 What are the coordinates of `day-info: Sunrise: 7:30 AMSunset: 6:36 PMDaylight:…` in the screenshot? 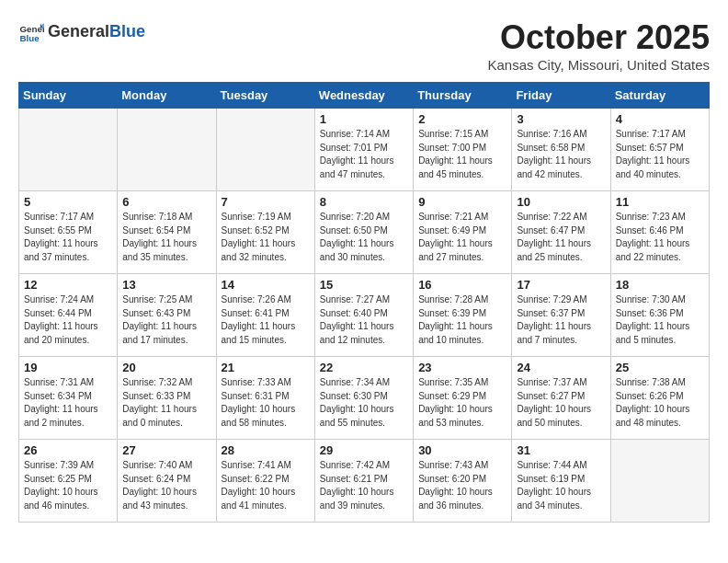 It's located at (660, 320).